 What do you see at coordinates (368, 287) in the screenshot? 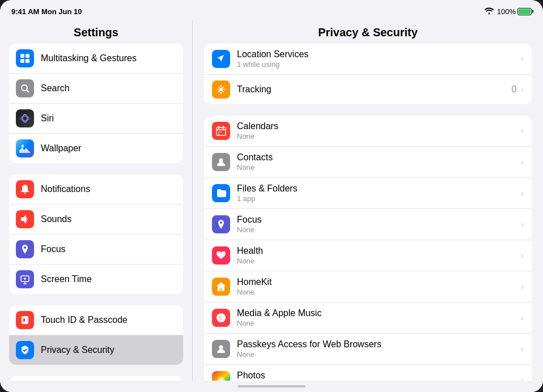
I see `right-item-homekit: HomeKit None ›` at bounding box center [368, 287].